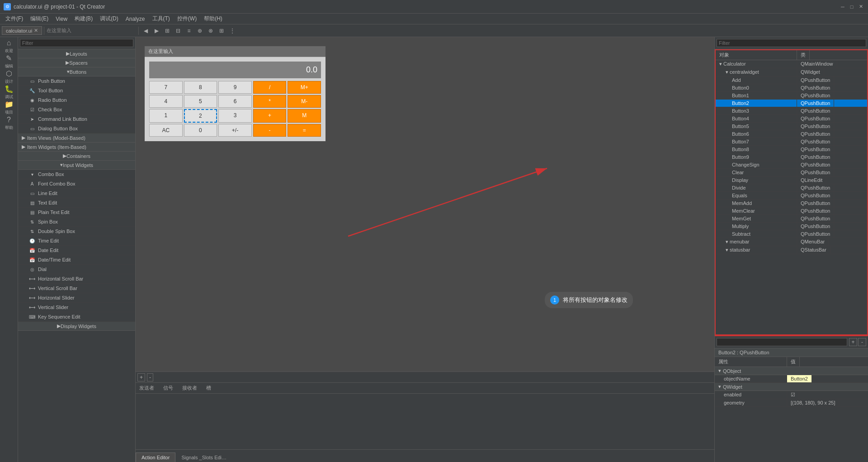 The height and width of the screenshot is (462, 868). I want to click on oi-row-add: AddQPushButton, so click(791, 81).